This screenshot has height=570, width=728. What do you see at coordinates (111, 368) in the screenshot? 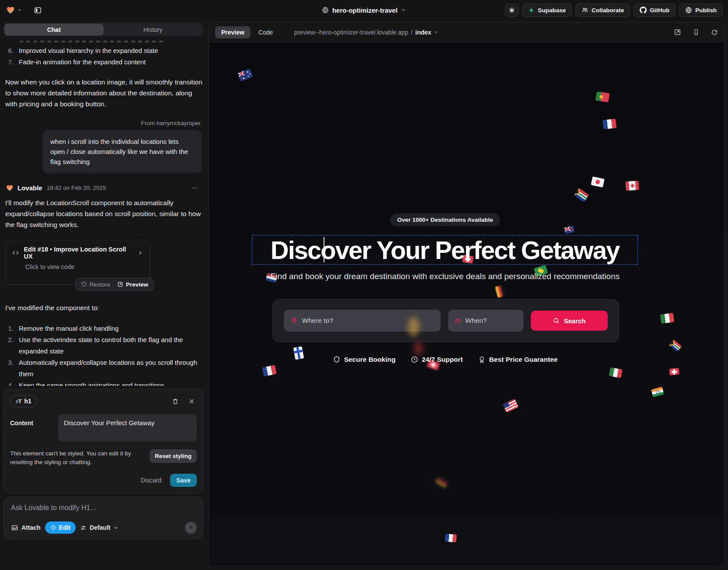
I see `list-text: Automatically expand/collapse locations …` at bounding box center [111, 368].